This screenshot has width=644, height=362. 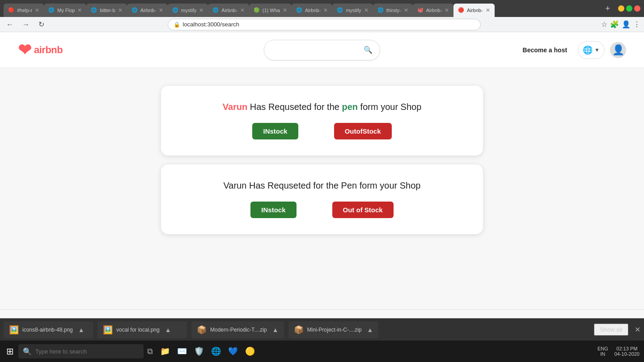 What do you see at coordinates (189, 10) in the screenshot?
I see `tab-label: mystify` at bounding box center [189, 10].